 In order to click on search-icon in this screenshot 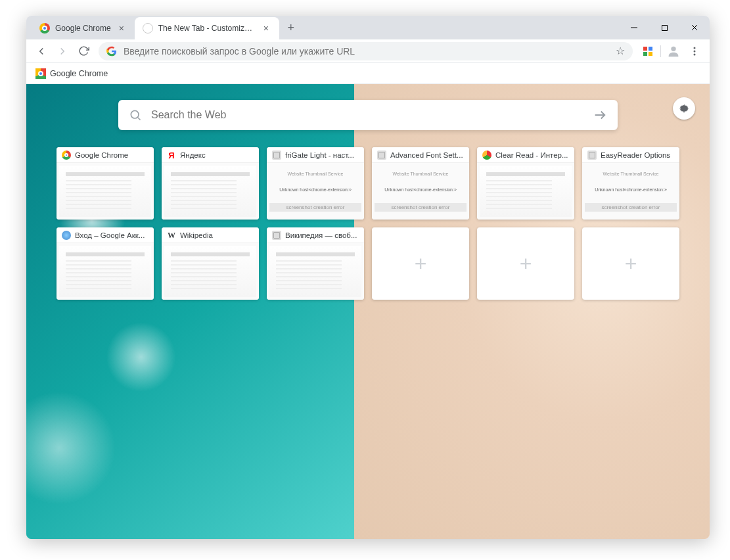, I will do `click(135, 115)`.